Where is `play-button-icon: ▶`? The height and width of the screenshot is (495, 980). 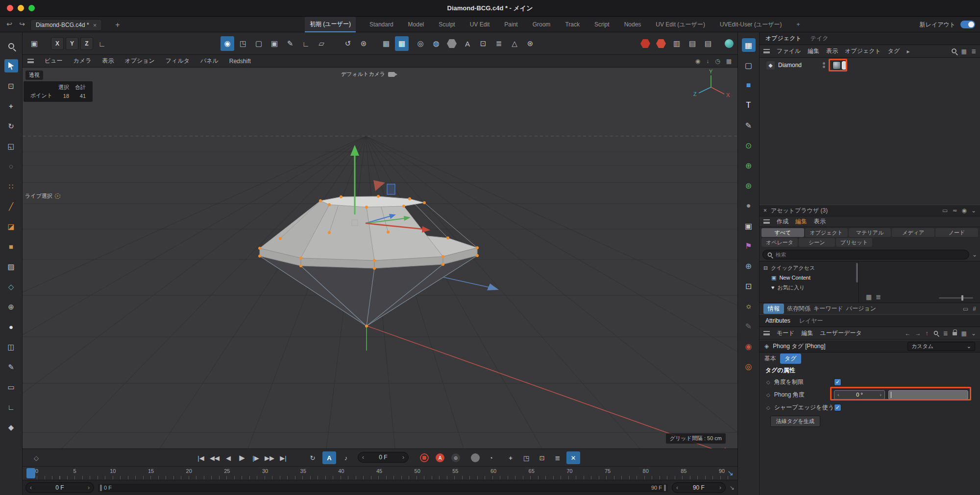
play-button-icon: ▶ is located at coordinates (242, 458).